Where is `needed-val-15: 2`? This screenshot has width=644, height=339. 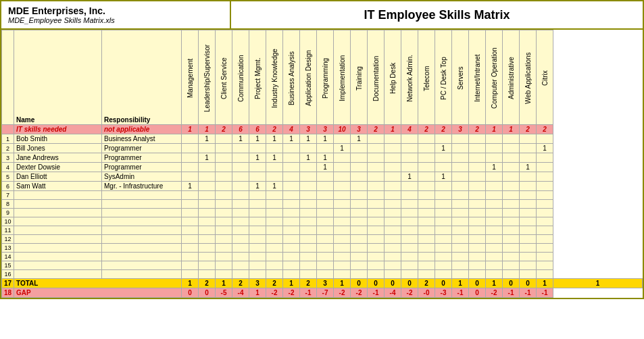
needed-val-15: 2 is located at coordinates (443, 130).